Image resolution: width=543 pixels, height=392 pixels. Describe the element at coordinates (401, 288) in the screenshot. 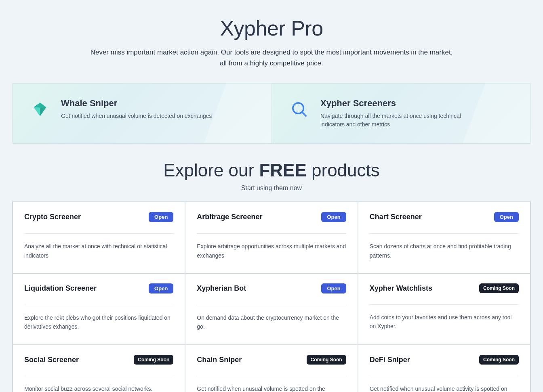

I see `product-title: Xypher Watchlists` at that location.